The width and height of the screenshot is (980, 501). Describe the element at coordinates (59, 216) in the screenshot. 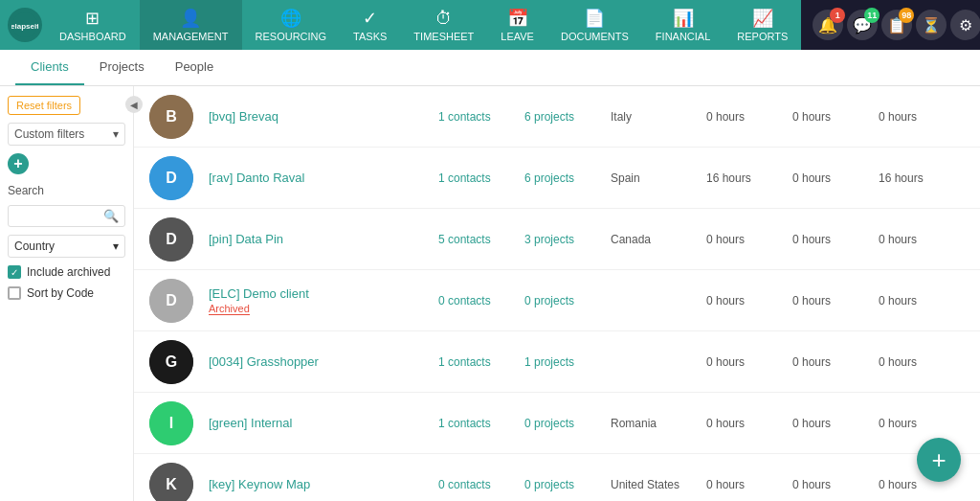

I see `search-input` at that location.